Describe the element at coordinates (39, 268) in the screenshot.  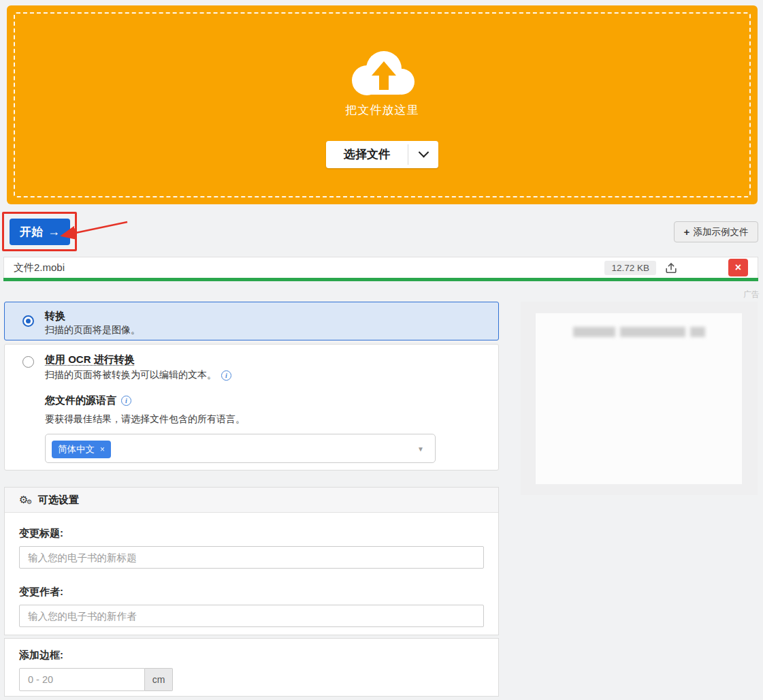
I see `file-name: 文件2.mobi` at that location.